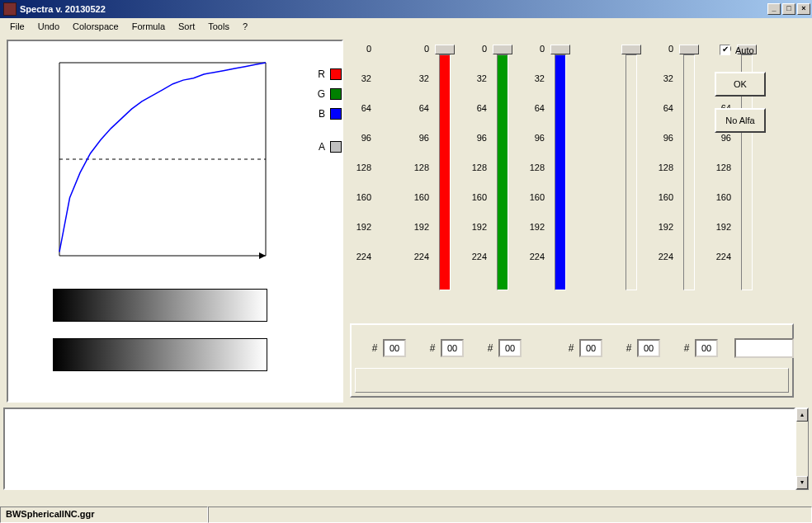 This screenshot has height=523, width=812. What do you see at coordinates (725, 49) in the screenshot?
I see `checkbox-icon: ✔` at bounding box center [725, 49].